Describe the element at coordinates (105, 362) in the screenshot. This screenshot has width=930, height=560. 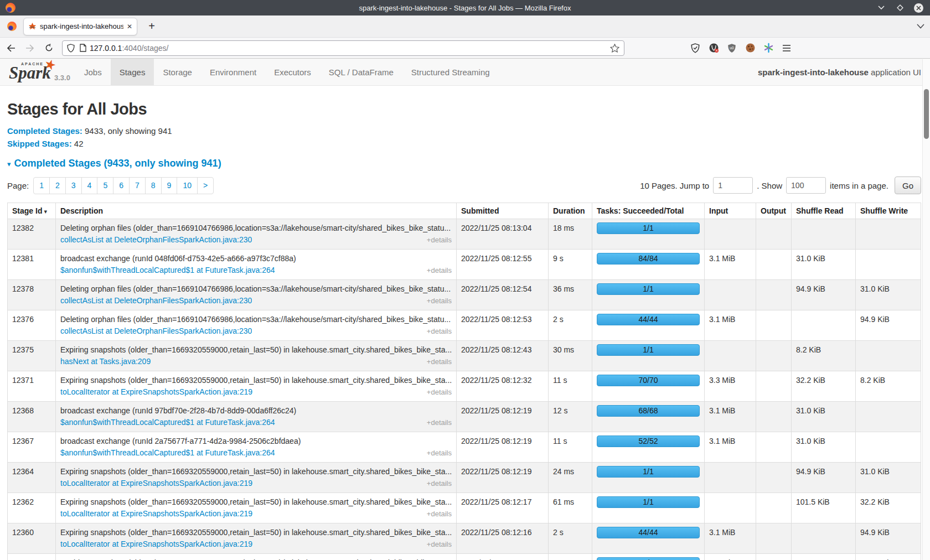
I see `stage-detail-link: hasNext at Tasks.java:209` at that location.